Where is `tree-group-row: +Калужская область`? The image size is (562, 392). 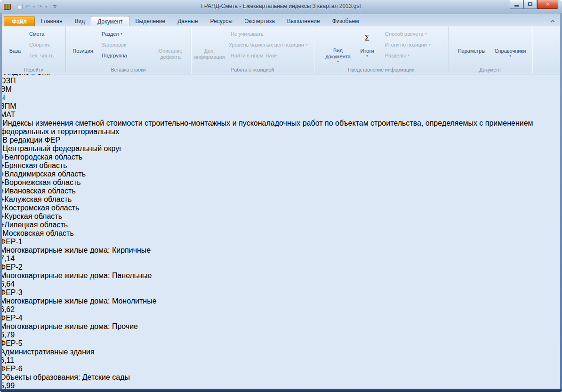
tree-group-row: +Калужская область is located at coordinates (281, 200).